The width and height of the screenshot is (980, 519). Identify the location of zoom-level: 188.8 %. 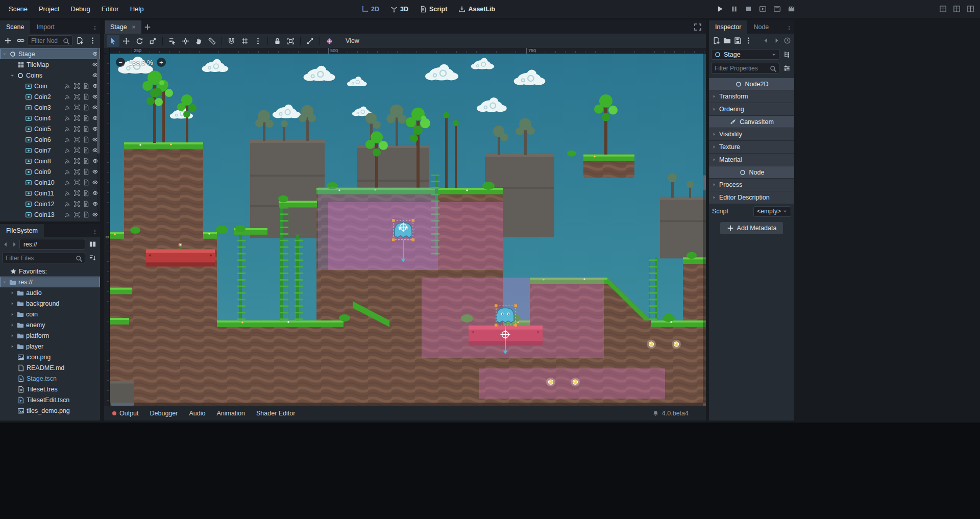
(141, 62).